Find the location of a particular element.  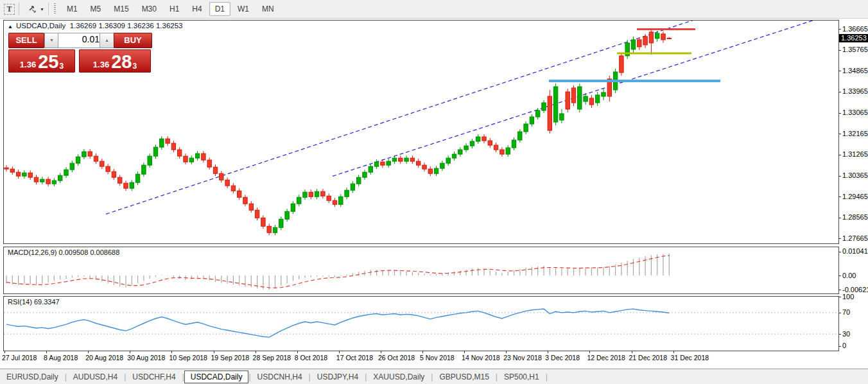

crosshair-arrows-icon is located at coordinates (33, 9).